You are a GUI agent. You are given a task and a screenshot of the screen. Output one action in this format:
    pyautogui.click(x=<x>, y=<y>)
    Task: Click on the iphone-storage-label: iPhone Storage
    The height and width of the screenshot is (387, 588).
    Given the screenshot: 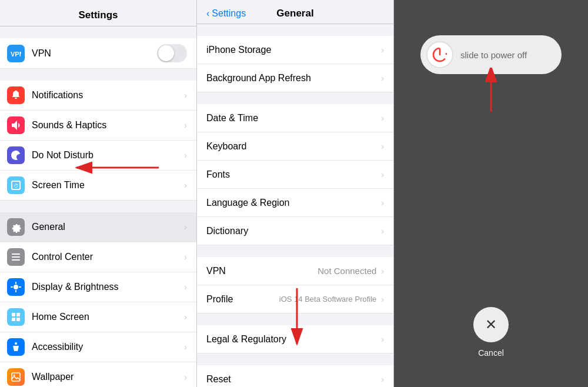 What is the action you would take?
    pyautogui.click(x=294, y=50)
    